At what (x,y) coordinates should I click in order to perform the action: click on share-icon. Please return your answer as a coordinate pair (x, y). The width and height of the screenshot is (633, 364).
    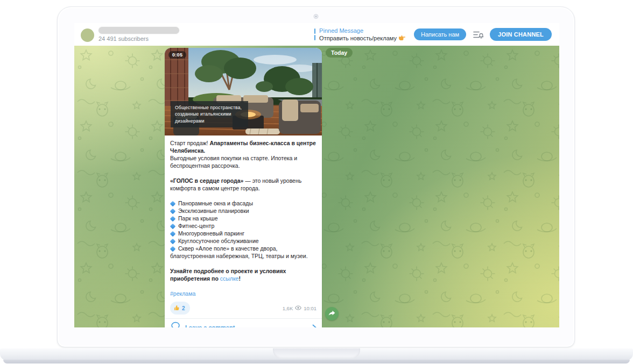
    Looking at the image, I should click on (332, 314).